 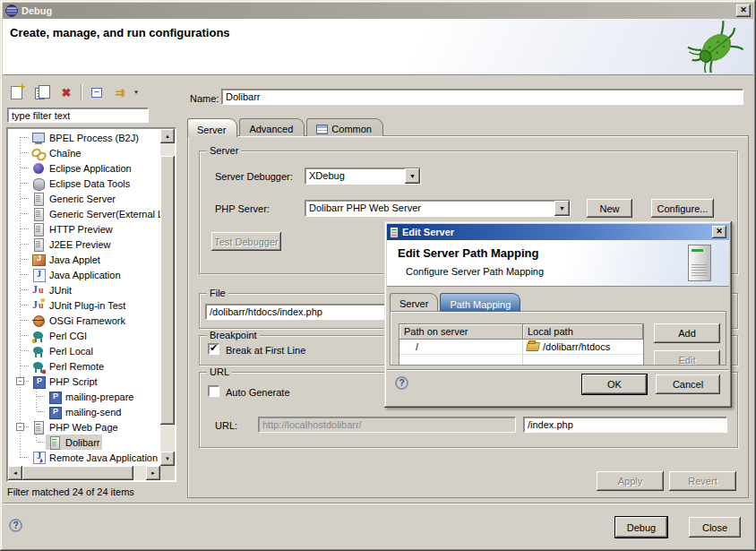 What do you see at coordinates (39, 153) in the screenshot?
I see `chain-icon` at bounding box center [39, 153].